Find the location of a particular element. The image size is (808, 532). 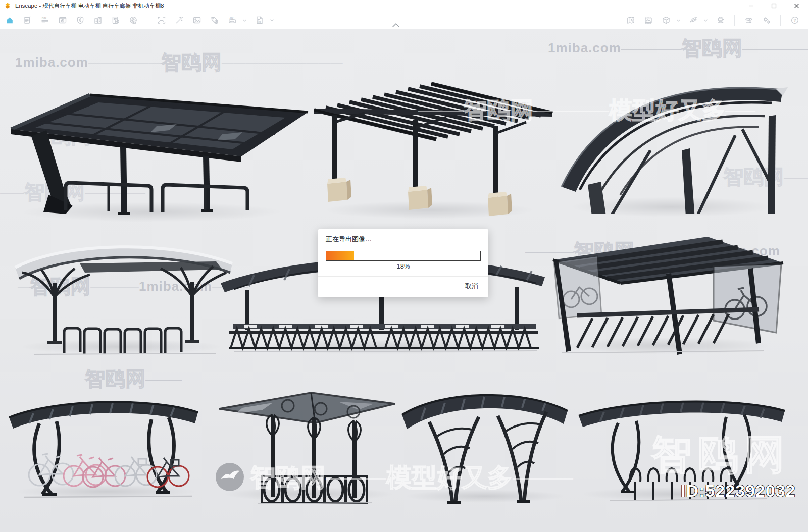

shelter-flat-roof-carport is located at coordinates (160, 148).